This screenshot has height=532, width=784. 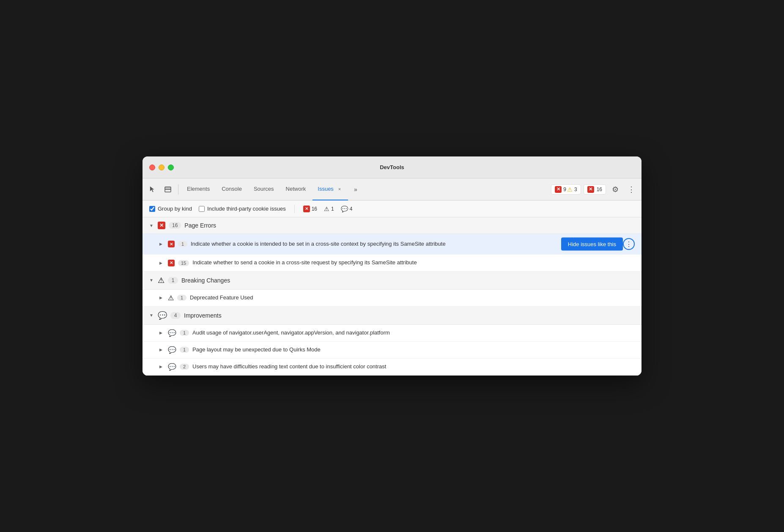 I want to click on section-page-errors-chevron: ▼, so click(x=152, y=226).